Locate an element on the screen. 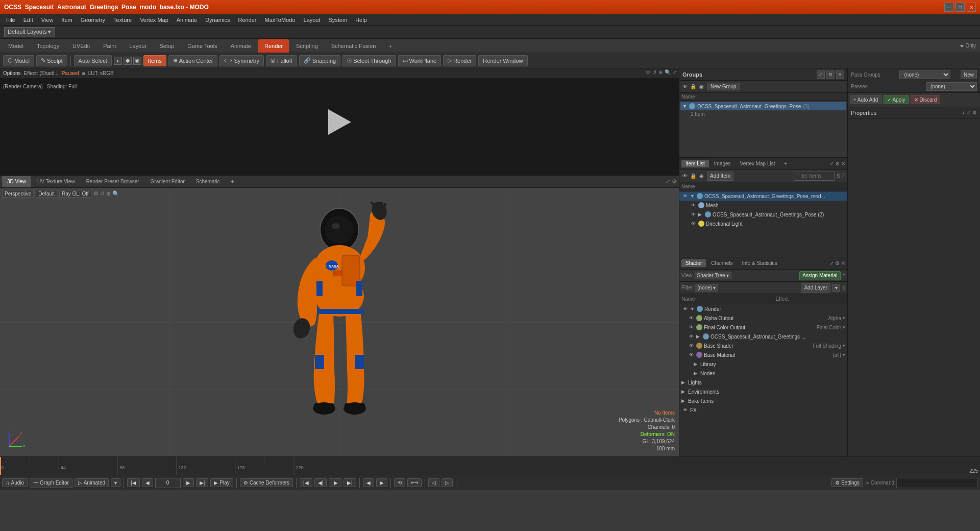  model-button: ⬡ Model is located at coordinates (18, 61).